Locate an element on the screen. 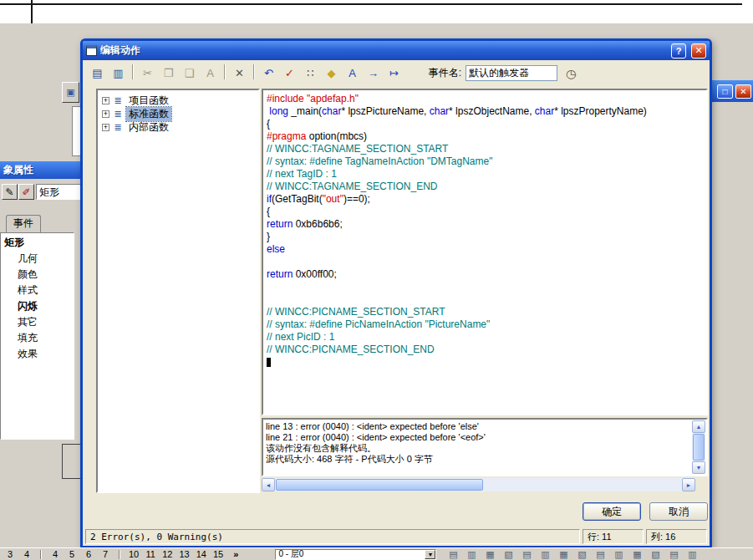 Image resolution: width=753 pixels, height=560 pixels. layer-button: 3 is located at coordinates (10, 554).